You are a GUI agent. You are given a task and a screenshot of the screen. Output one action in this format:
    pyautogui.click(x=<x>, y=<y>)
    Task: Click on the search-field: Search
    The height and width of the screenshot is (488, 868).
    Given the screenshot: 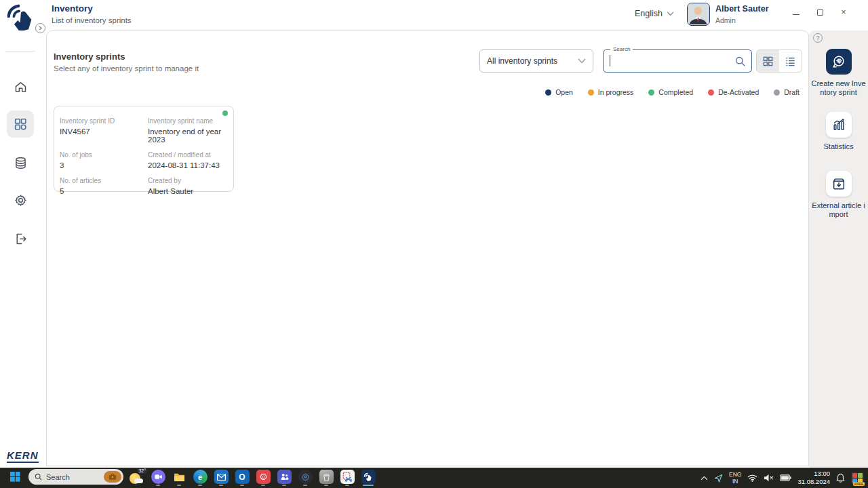 What is the action you would take?
    pyautogui.click(x=677, y=61)
    